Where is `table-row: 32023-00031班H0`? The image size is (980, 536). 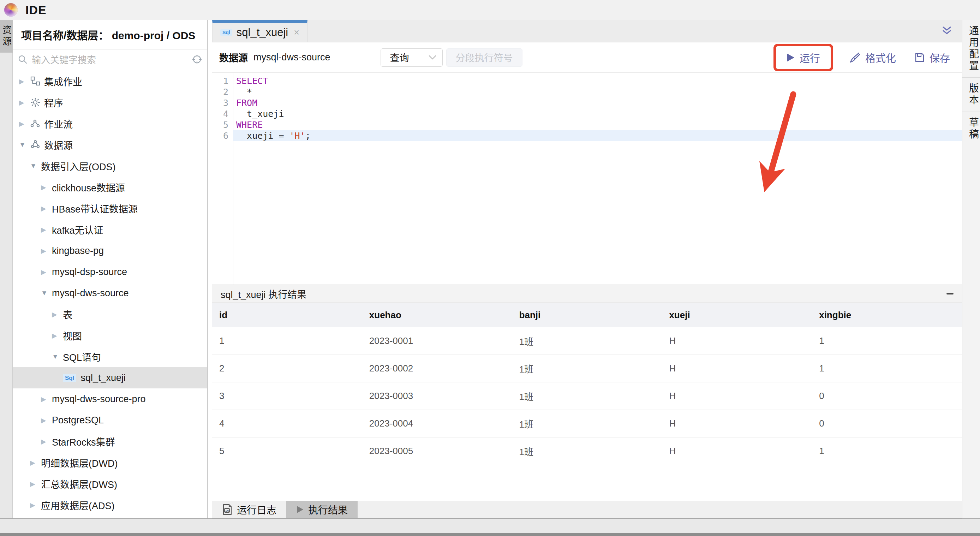 table-row: 32023-00031班H0 is located at coordinates (587, 396).